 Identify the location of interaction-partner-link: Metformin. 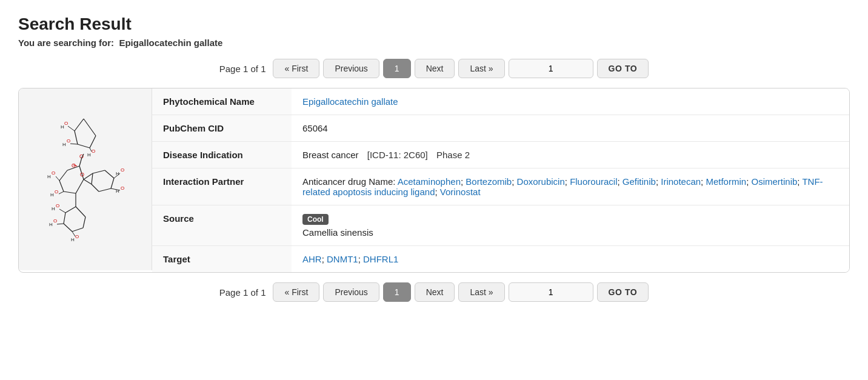
(726, 182).